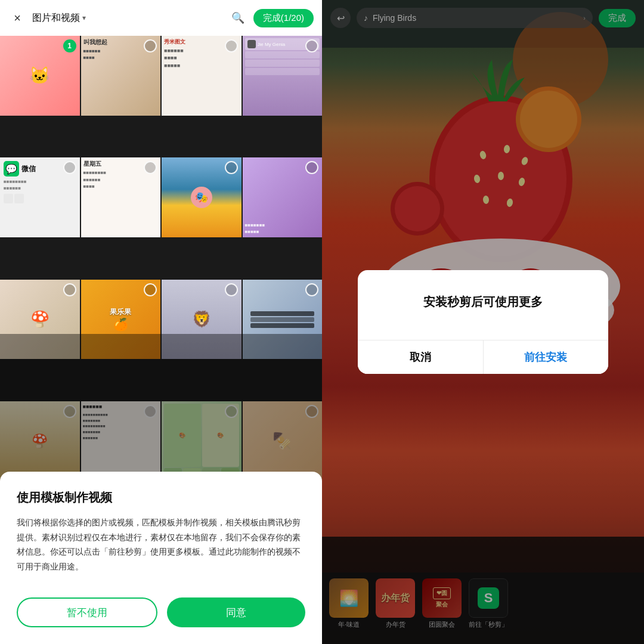 The image size is (644, 644). What do you see at coordinates (161, 18) in the screenshot?
I see `left-header: × 图片和视频 ▾ 🔍 完成(1/20)` at bounding box center [161, 18].